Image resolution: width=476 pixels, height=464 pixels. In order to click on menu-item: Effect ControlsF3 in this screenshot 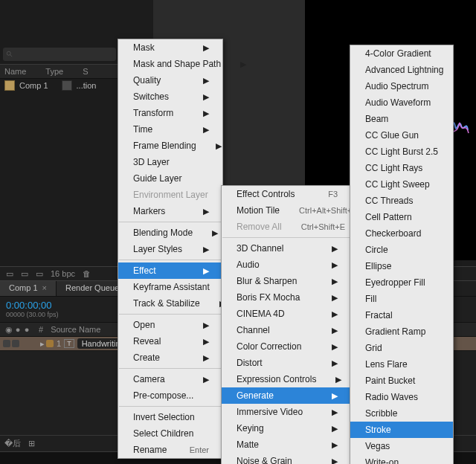, I will do `click(286, 194)`.